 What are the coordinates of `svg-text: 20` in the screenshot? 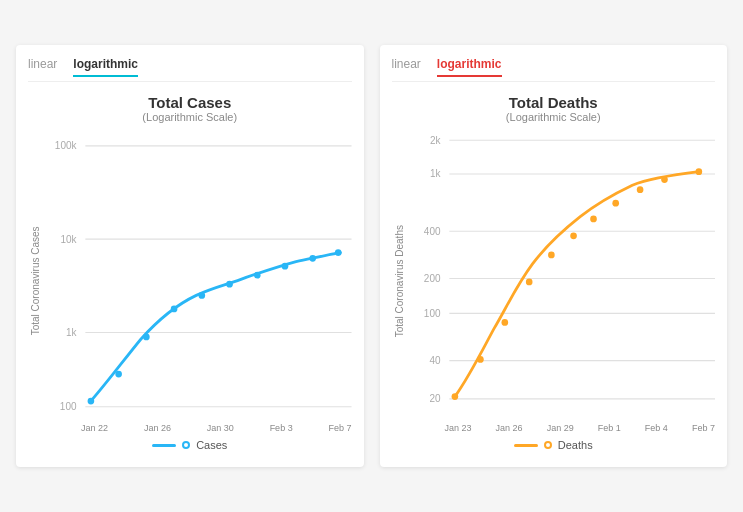 It's located at (434, 398).